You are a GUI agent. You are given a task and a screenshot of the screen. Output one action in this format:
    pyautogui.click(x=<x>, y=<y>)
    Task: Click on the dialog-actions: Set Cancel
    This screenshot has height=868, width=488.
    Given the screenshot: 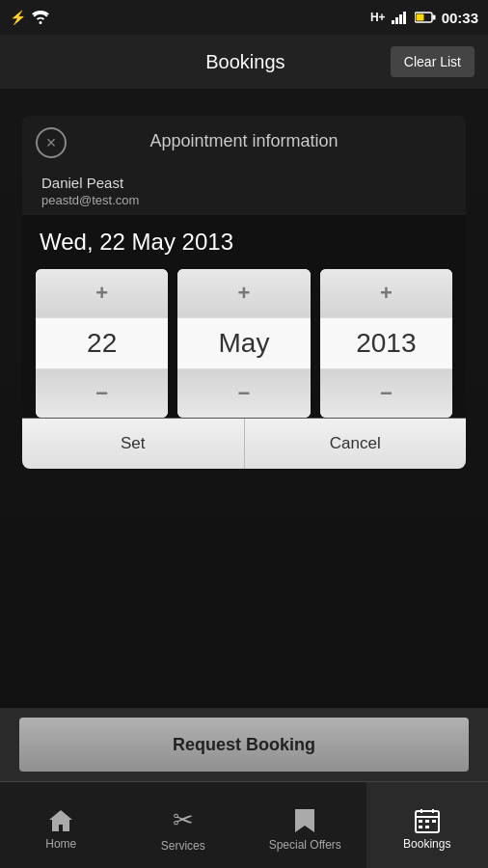 What is the action you would take?
    pyautogui.click(x=244, y=444)
    